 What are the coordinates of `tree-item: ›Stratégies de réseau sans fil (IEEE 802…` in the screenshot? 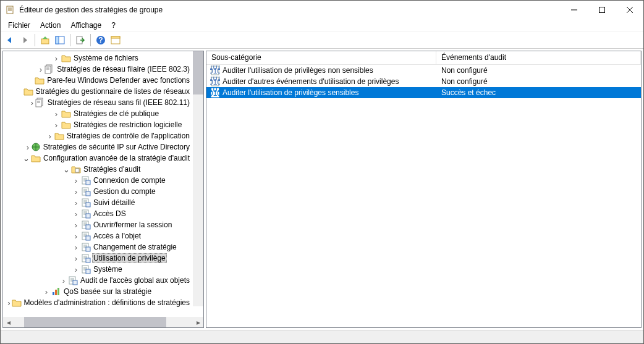 It's located at (98, 103).